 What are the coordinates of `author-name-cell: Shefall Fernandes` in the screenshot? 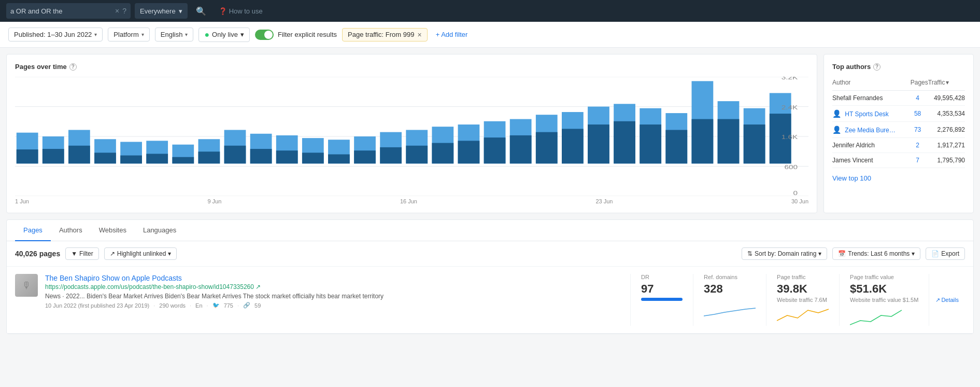 It's located at (870, 99).